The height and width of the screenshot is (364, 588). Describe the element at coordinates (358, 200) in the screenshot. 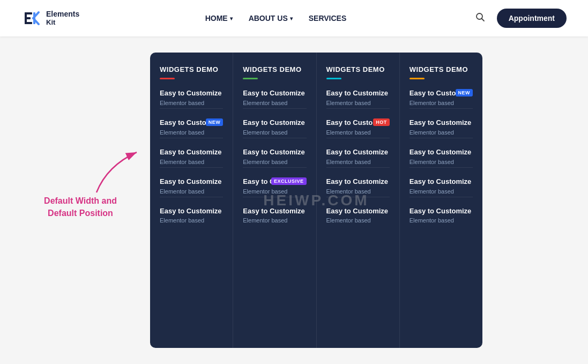

I see `mega-col-2: WIDGETS DEMOEasy to CustomizeElementor b…` at that location.